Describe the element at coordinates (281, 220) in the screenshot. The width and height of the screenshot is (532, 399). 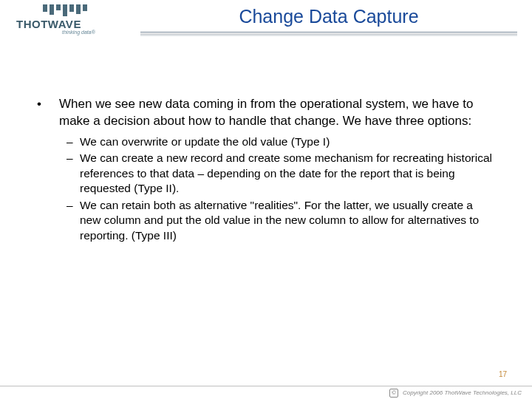
I see `sub-item: – We can retain both as alternative "rea…` at that location.